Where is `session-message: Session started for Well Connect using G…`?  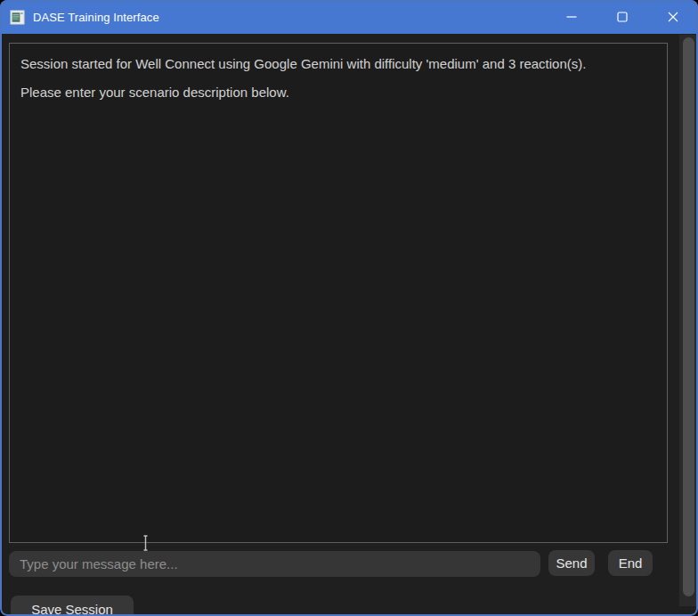
session-message: Session started for Well Connect using G… is located at coordinates (308, 64).